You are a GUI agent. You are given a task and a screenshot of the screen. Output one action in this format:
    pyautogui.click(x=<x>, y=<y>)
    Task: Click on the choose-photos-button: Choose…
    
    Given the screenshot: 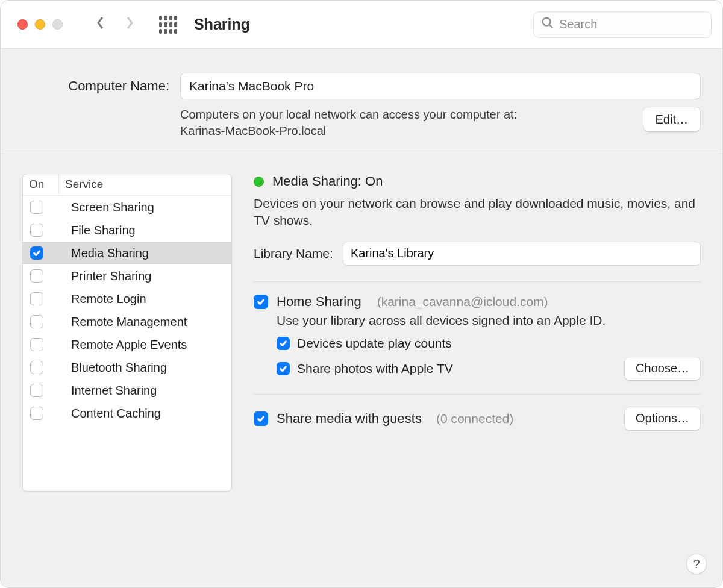 What is the action you would take?
    pyautogui.click(x=663, y=369)
    